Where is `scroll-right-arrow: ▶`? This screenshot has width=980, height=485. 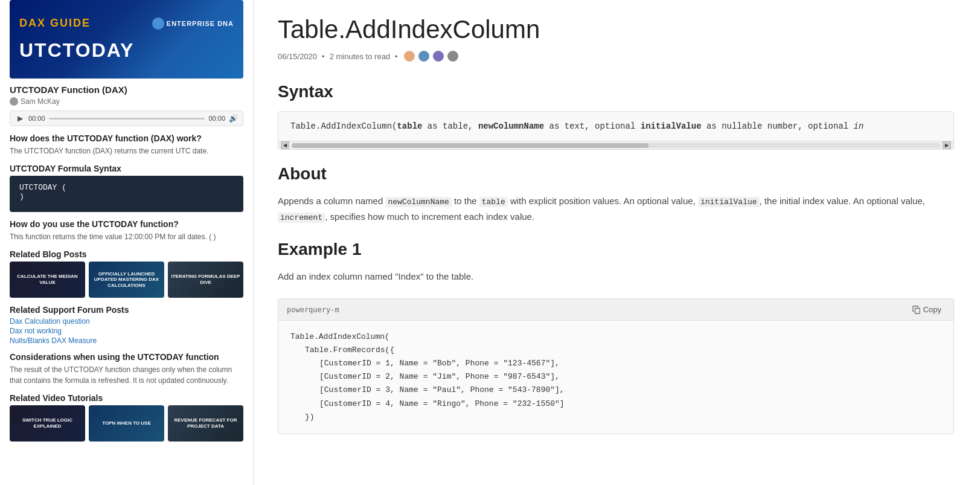 scroll-right-arrow: ▶ is located at coordinates (947, 146).